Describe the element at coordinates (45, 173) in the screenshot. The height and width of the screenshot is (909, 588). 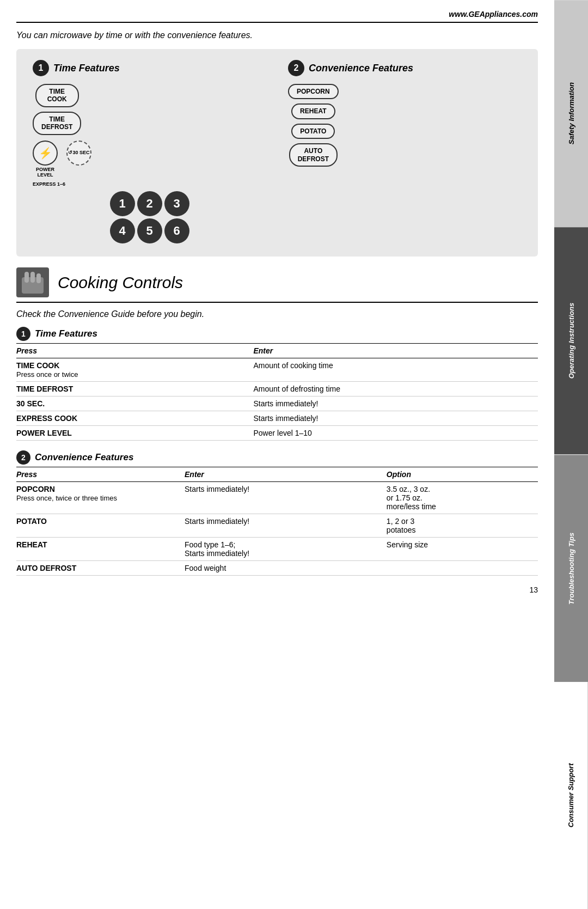
I see `power-level-label: POWERLEVEL` at that location.